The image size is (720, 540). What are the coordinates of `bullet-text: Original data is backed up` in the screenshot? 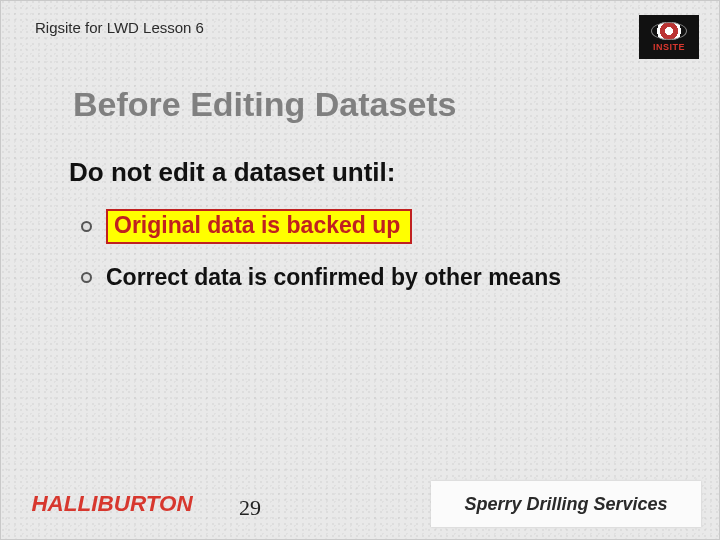 It's located at (259, 226).